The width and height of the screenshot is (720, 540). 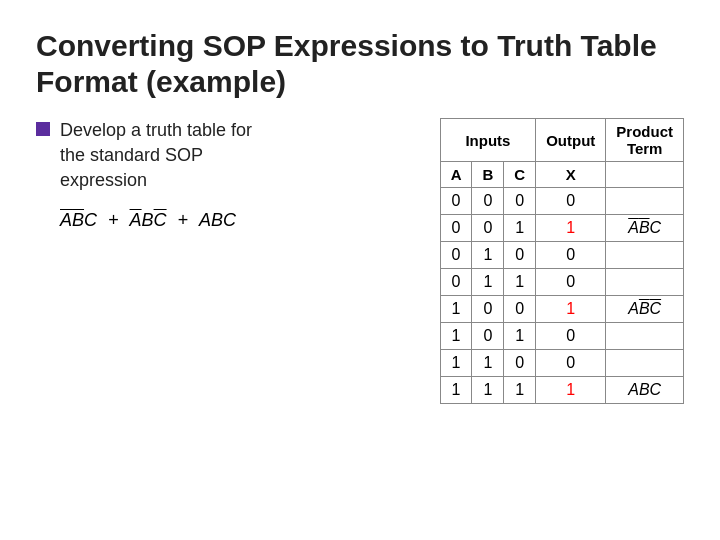 What do you see at coordinates (456, 175) in the screenshot?
I see `col-A-header: A` at bounding box center [456, 175].